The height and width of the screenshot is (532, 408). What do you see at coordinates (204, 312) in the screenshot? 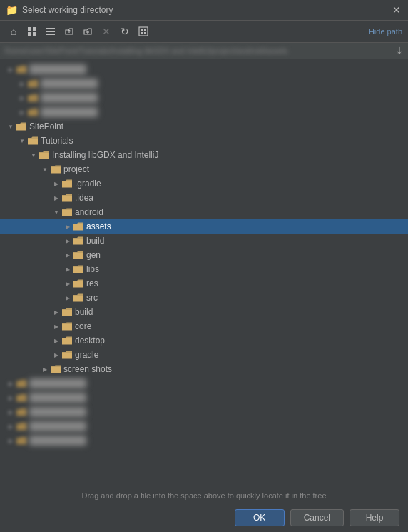
I see `tree-item-build2: build` at bounding box center [204, 312].